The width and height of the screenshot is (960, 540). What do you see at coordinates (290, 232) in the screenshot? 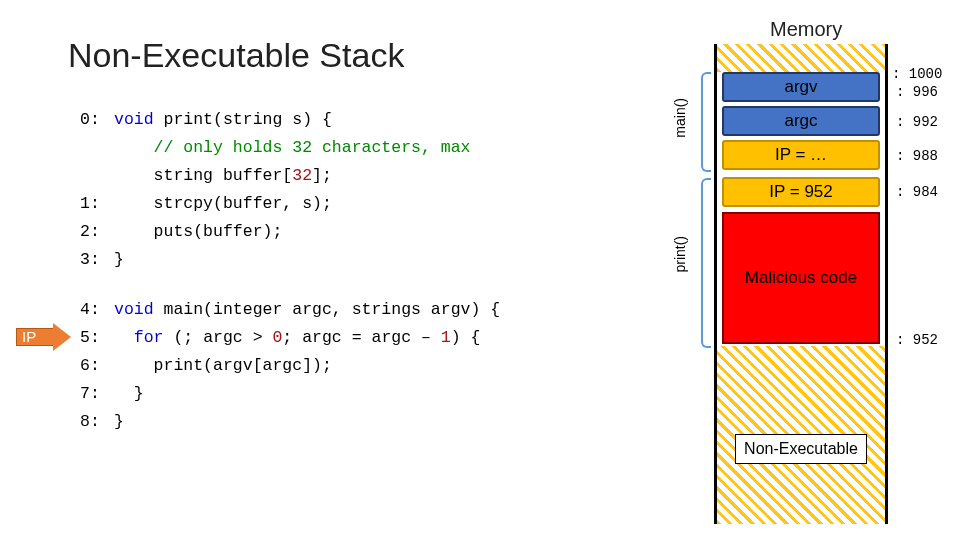
I see `code-line: 2: puts(buffer);` at bounding box center [290, 232].